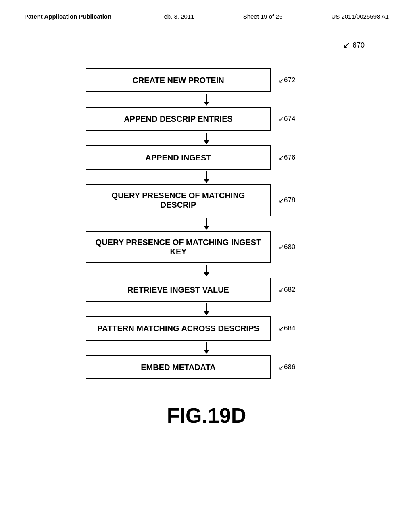 This screenshot has width=413, height=532. Describe the element at coordinates (206, 328) in the screenshot. I see `flow-step-684: PATTERN MATCHING ACROSS DESCRIPS ↙ 684` at that location.